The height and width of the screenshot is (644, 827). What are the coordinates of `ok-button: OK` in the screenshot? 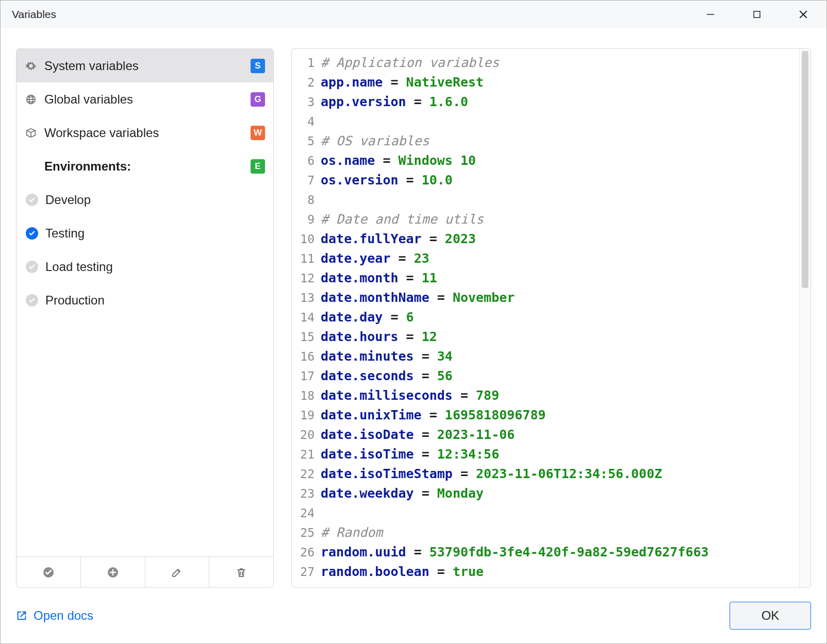 It's located at (770, 616).